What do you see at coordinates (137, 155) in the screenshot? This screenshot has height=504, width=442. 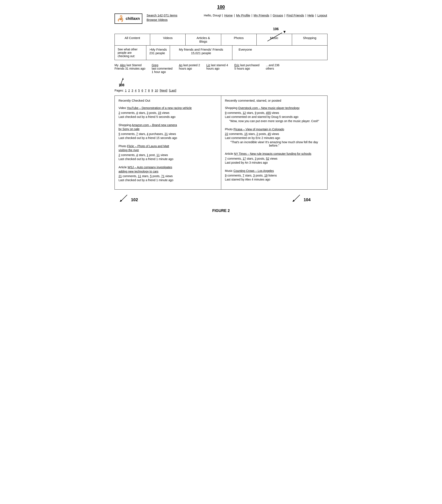 I see `stat-stars-3: 4` at bounding box center [137, 155].